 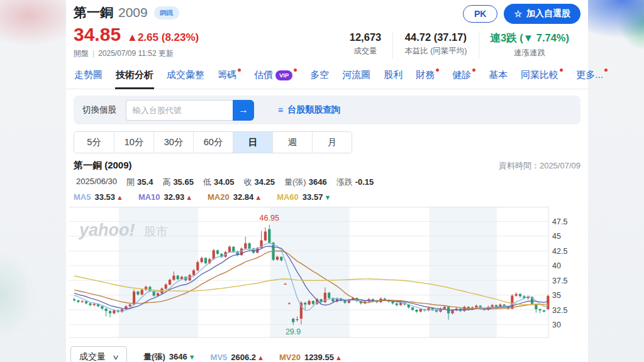 What do you see at coordinates (530, 45) in the screenshot?
I see `header-stat-2: 連3跌 (▼ 7.74%)連漲連跌` at bounding box center [530, 45].